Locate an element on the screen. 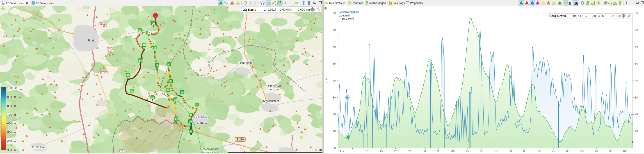  svg-text: 30,1 km/h is located at coordinates (348, 18).